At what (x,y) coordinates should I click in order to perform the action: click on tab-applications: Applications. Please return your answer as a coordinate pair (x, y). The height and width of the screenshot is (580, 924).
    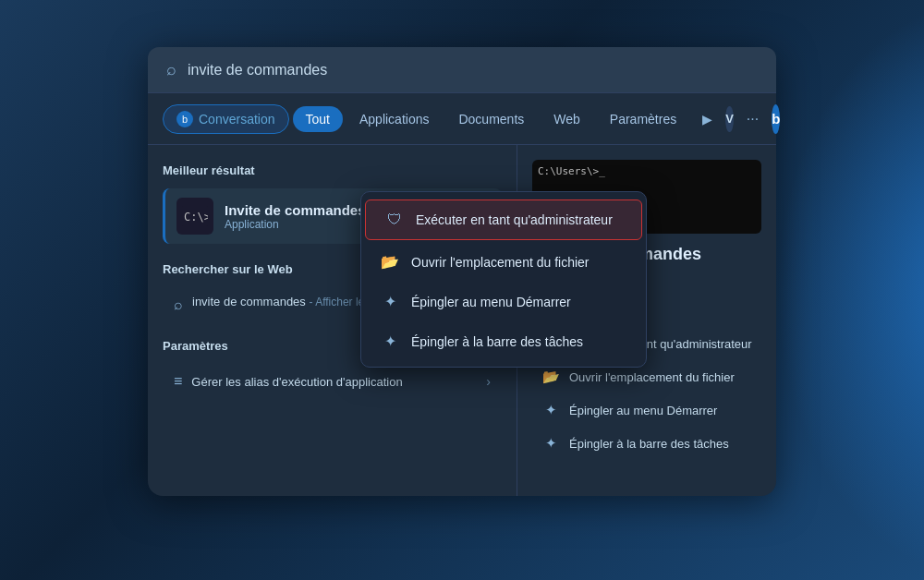
    Looking at the image, I should click on (395, 119).